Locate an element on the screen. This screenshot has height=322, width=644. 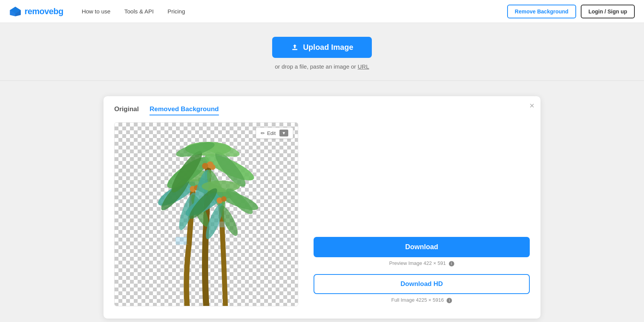
remove-background-button: Remove Background is located at coordinates (542, 12).